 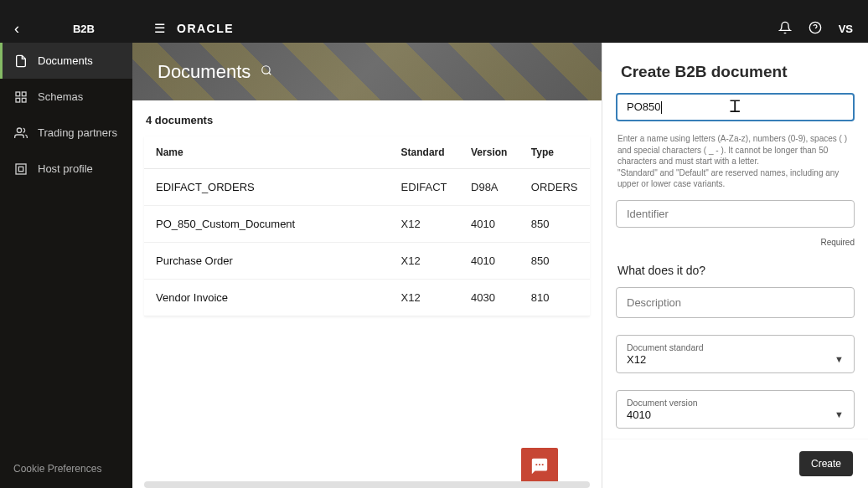 I want to click on cookie-preferences: Cookie Preferences, so click(x=66, y=469).